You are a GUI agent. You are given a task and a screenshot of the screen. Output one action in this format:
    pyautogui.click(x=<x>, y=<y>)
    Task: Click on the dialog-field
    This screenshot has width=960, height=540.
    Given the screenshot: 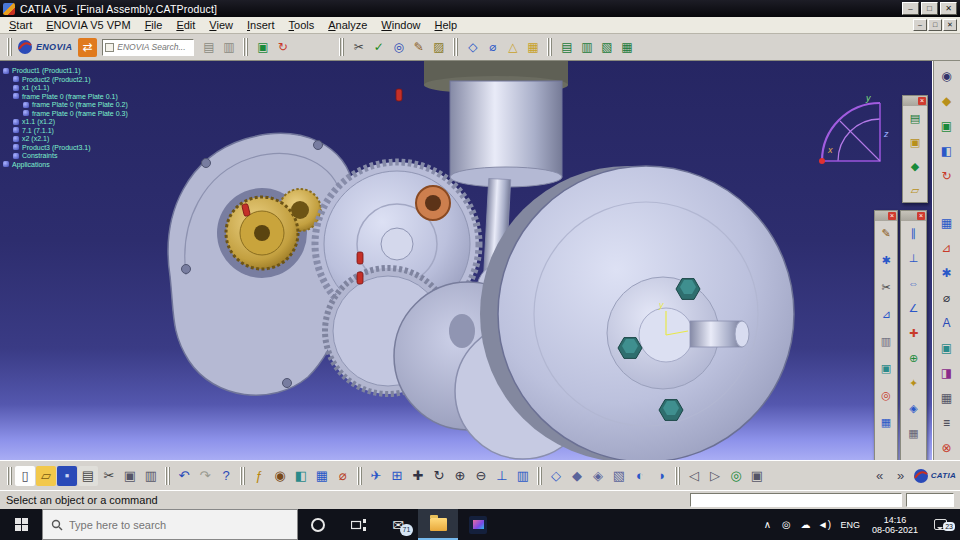 What is the action you would take?
    pyautogui.click(x=930, y=500)
    